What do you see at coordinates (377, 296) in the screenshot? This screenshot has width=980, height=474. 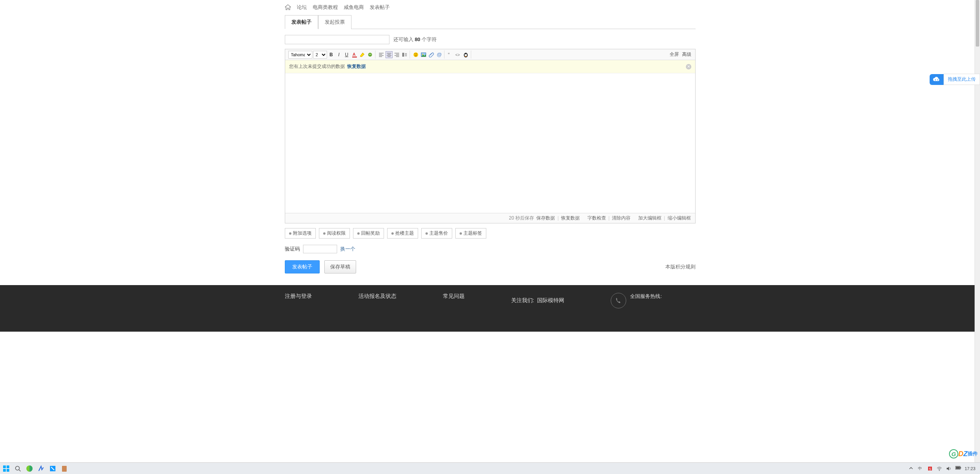 I see `footer-col-activity: 活动报名及状态` at bounding box center [377, 296].